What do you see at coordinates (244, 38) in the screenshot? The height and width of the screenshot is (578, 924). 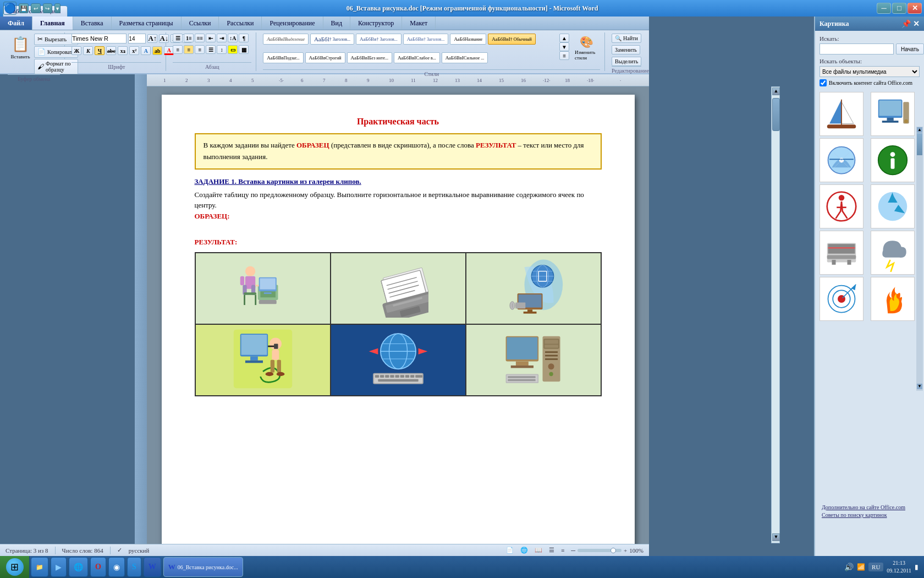 I see `show-para-btn: ¶` at bounding box center [244, 38].